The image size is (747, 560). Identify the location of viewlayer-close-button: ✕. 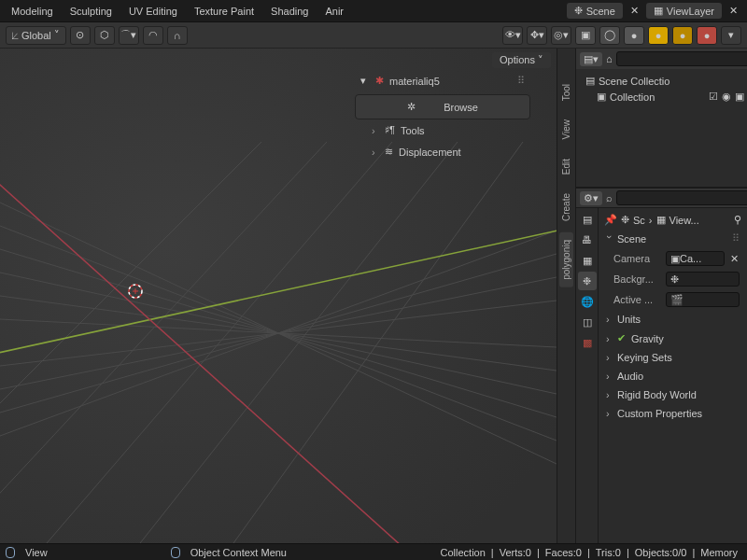
(734, 11).